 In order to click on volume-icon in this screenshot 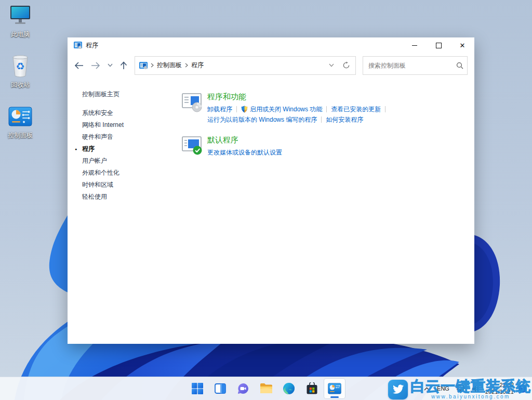, I will do `click(476, 389)`.